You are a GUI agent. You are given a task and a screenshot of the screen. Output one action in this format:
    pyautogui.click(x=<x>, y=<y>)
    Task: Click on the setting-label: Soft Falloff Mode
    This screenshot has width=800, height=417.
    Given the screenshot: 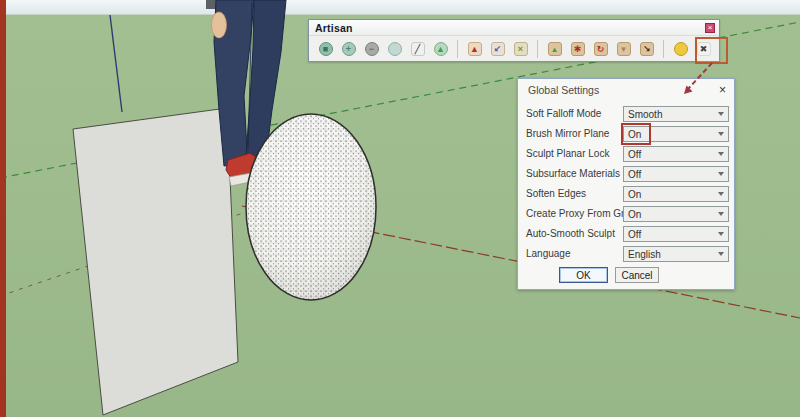 What is the action you would take?
    pyautogui.click(x=564, y=114)
    